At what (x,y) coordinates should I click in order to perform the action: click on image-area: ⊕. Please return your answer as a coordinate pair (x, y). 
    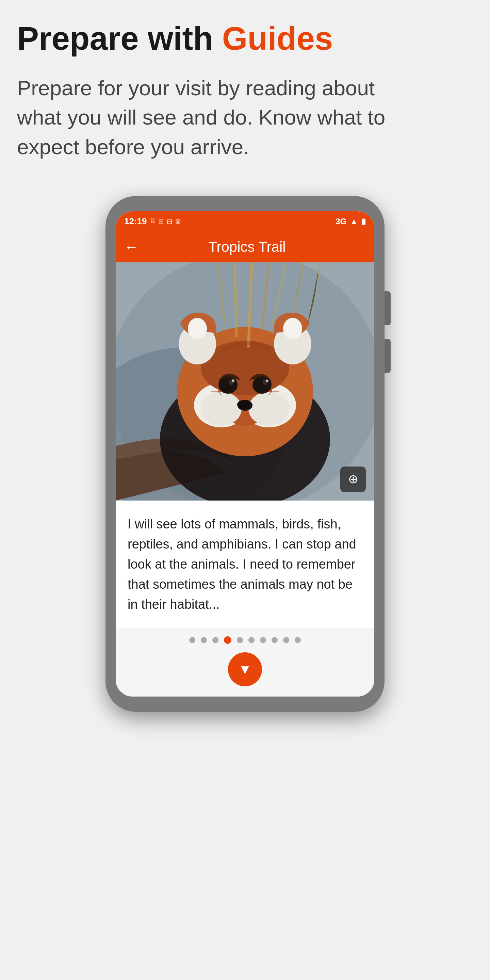
    Looking at the image, I should click on (245, 382).